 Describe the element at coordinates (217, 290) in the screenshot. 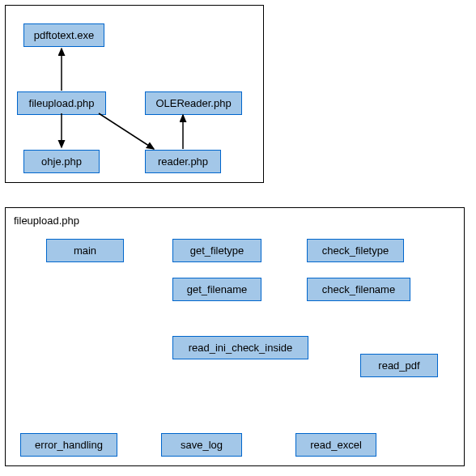

I see `node-get-filename: get_filename` at that location.